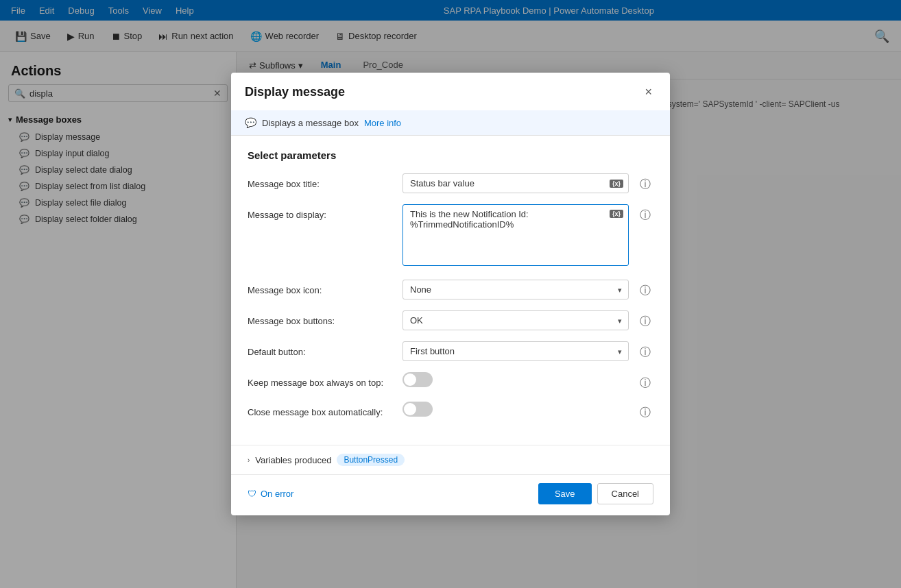  I want to click on default-btn-label: Default button:, so click(320, 350).